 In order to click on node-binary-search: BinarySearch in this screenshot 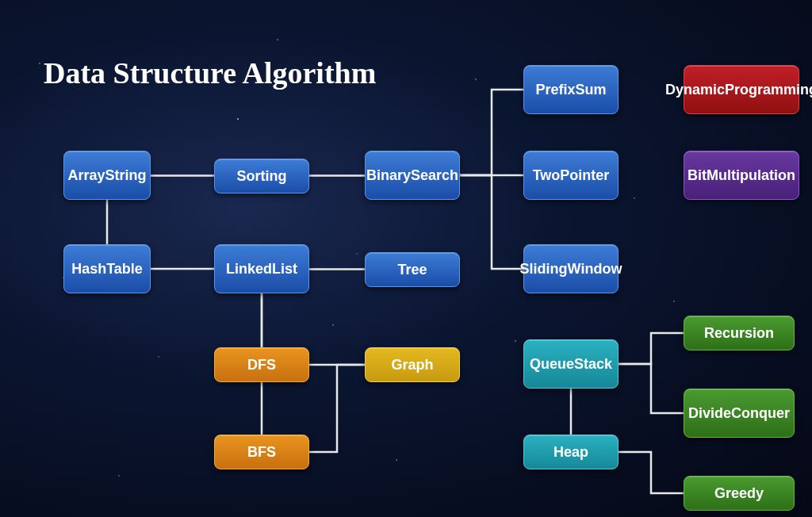, I will do `click(412, 175)`.